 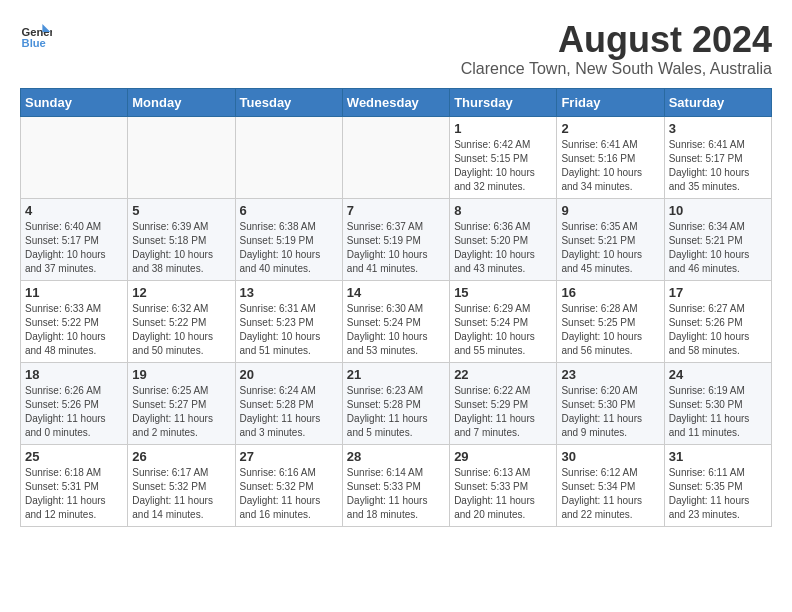 I want to click on day-info: Sunrise: 6:36 AM Sunset: 5:20 PM Dayligh…, so click(x=503, y=248).